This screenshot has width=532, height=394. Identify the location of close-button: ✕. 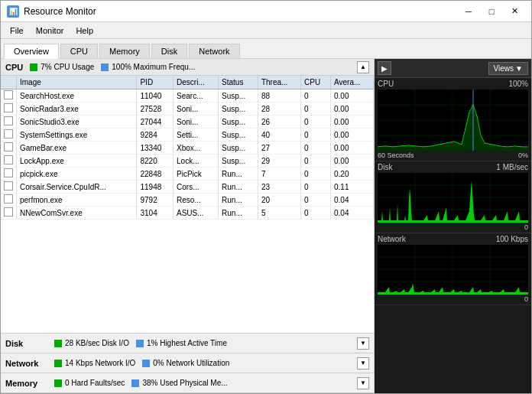
(514, 11).